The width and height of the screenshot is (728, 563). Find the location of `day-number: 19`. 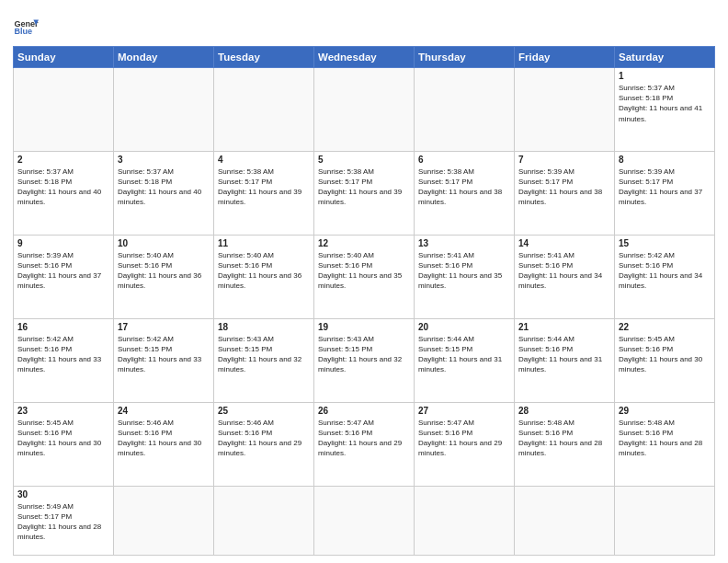

day-number: 19 is located at coordinates (364, 327).